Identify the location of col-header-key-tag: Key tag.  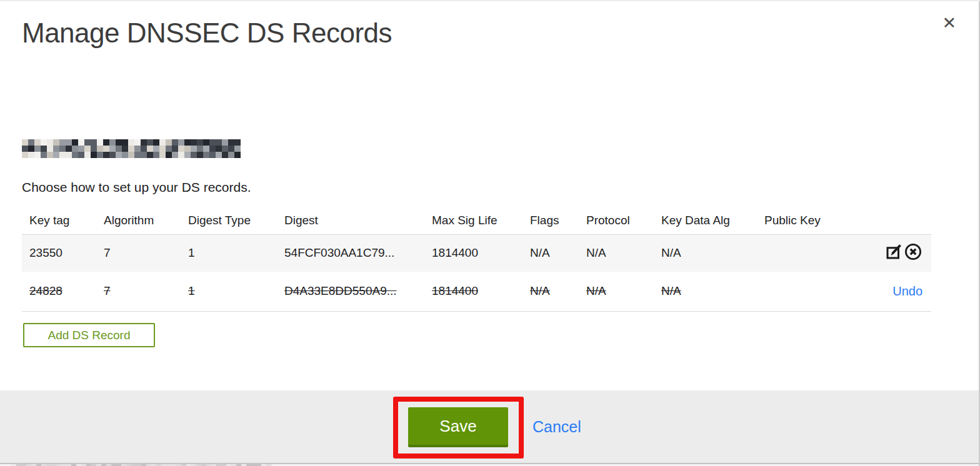
(59, 221).